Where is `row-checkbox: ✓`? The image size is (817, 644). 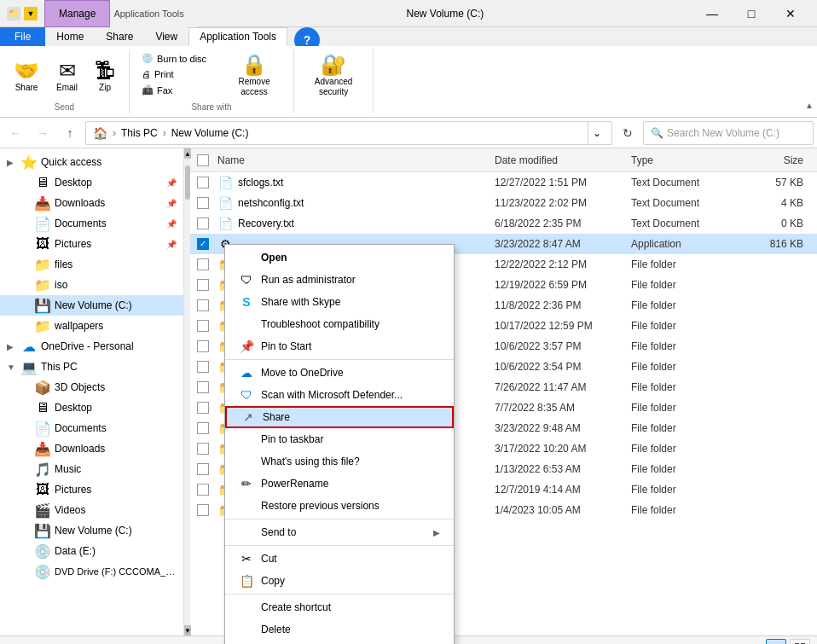
row-checkbox: ✓ is located at coordinates (203, 244).